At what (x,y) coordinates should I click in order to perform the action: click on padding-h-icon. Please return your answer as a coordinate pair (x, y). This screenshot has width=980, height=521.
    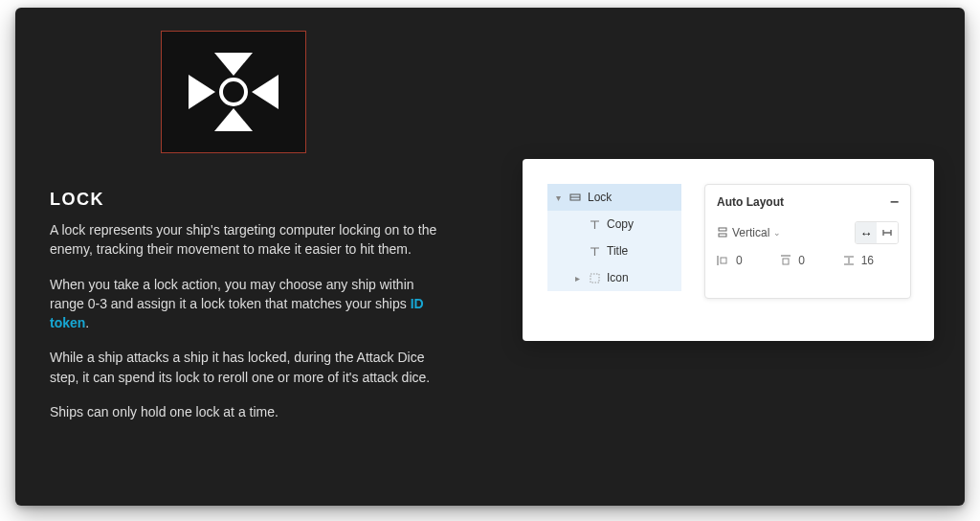
    Looking at the image, I should click on (724, 260).